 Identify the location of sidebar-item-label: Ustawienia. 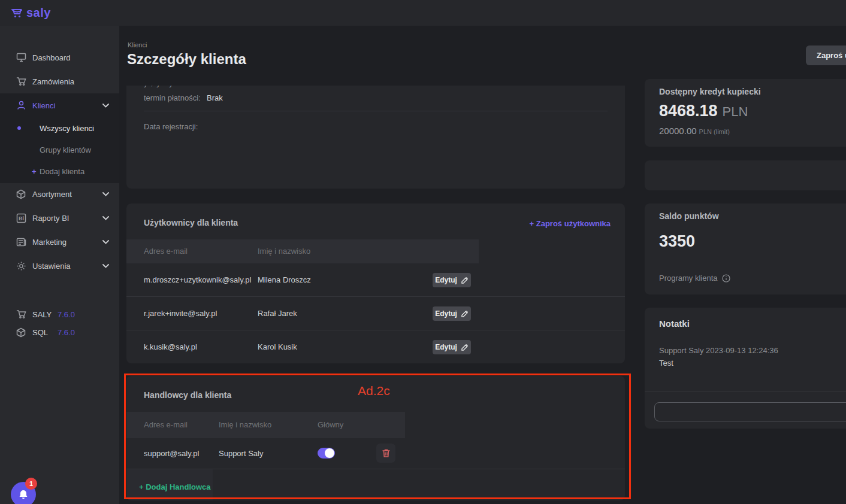
(52, 266).